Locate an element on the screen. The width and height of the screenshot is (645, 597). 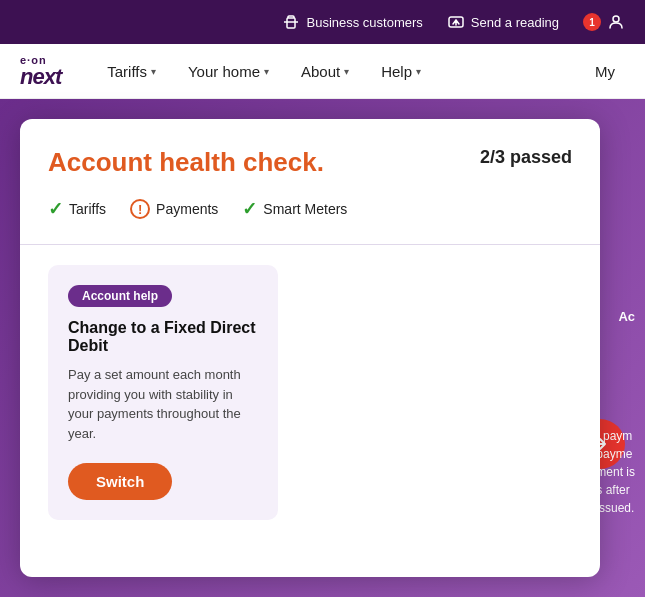
nav-items: Tariffs ▾ Your home ▾ About ▾ Help ▾ is located at coordinates (338, 72).